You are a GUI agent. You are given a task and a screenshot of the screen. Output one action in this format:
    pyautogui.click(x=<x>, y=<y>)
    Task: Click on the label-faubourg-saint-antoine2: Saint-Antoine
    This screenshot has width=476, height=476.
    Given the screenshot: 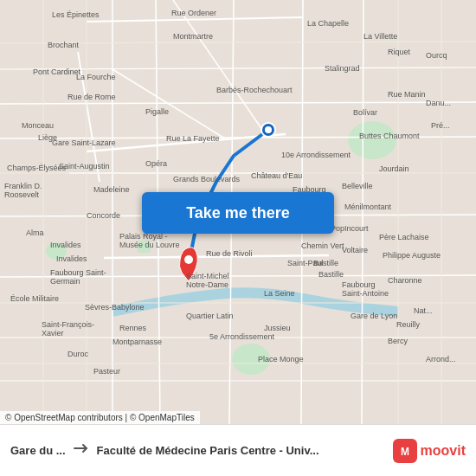 What is the action you would take?
    pyautogui.click(x=365, y=293)
    